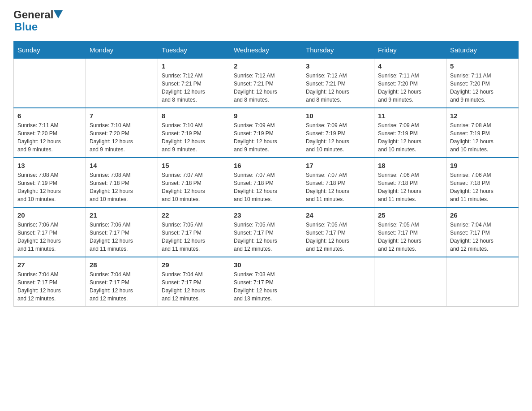 The image size is (532, 411). Describe the element at coordinates (266, 83) in the screenshot. I see `day-cell: 2Sunrise: 7:12 AM Sunset: 7:21 PM Daylig…` at that location.